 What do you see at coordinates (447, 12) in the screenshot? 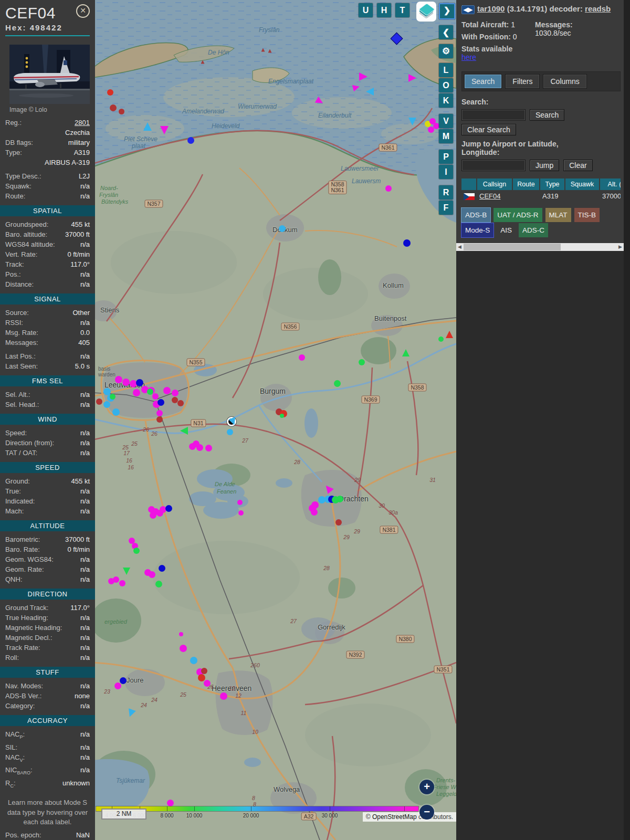
I see `expand-panel-button: ❯` at bounding box center [447, 12].